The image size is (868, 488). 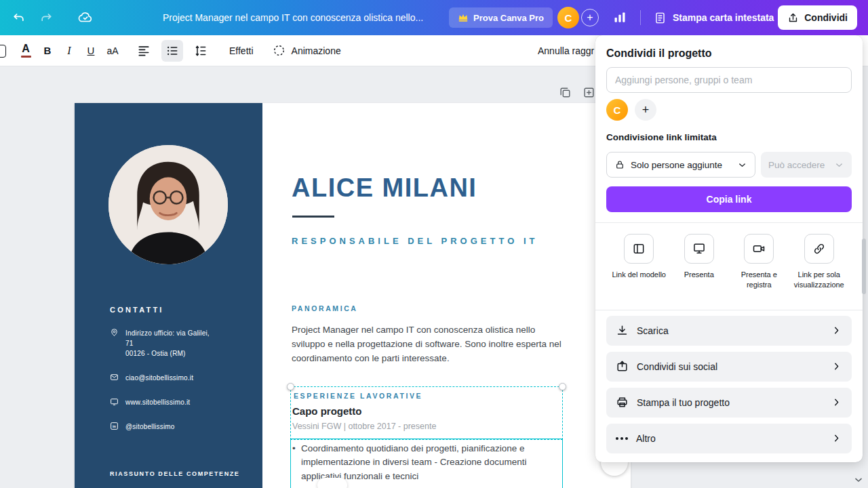 What do you see at coordinates (3, 52) in the screenshot?
I see `partial-toolbar-button` at bounding box center [3, 52].